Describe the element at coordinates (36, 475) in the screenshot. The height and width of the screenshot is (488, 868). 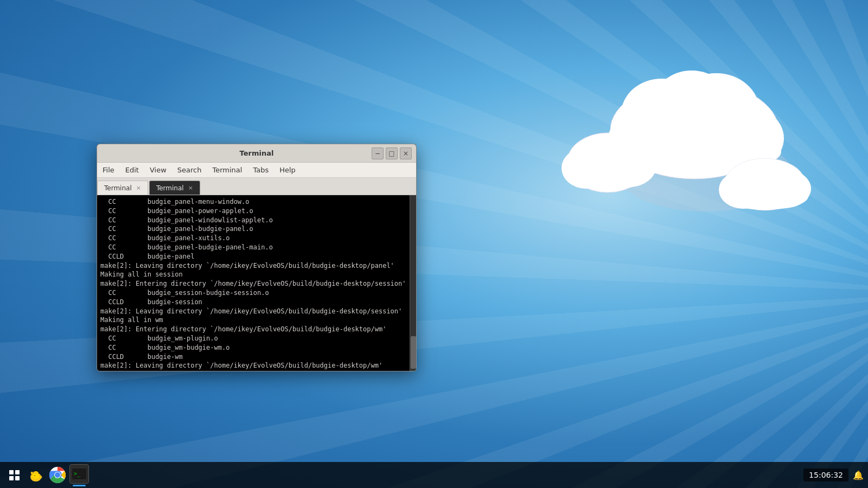
I see `budgie-launcher-button` at that location.